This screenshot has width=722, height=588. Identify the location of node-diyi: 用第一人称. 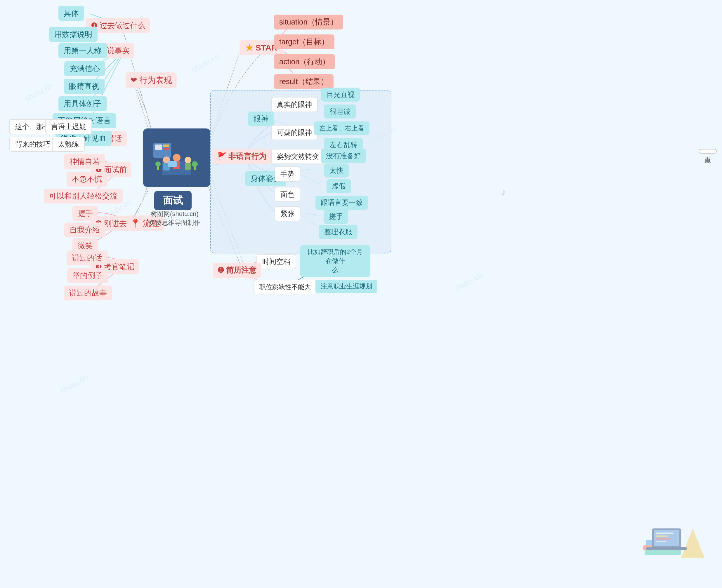
(83, 51).